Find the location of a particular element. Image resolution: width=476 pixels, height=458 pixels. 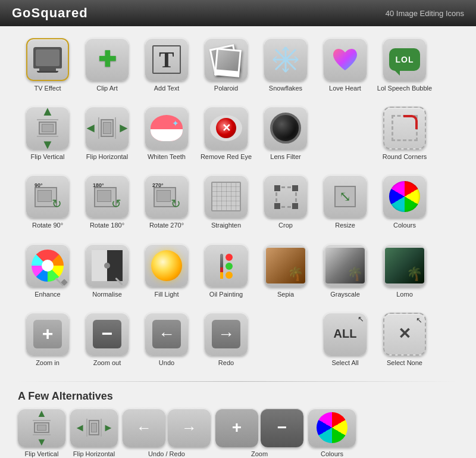

rotate-180-icon-box: 180° ↺ is located at coordinates (107, 197).